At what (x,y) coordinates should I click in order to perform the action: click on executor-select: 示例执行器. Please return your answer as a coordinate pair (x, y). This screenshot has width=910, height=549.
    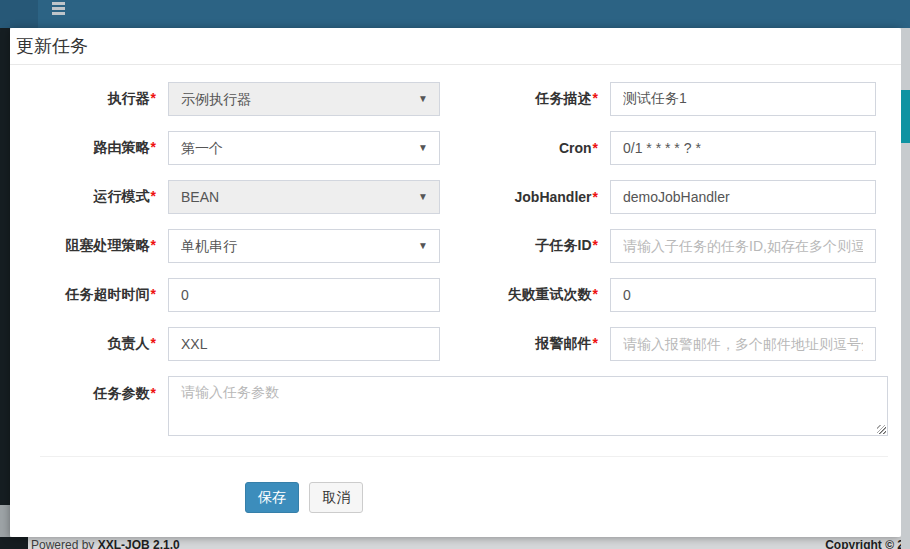
    Looking at the image, I should click on (304, 99).